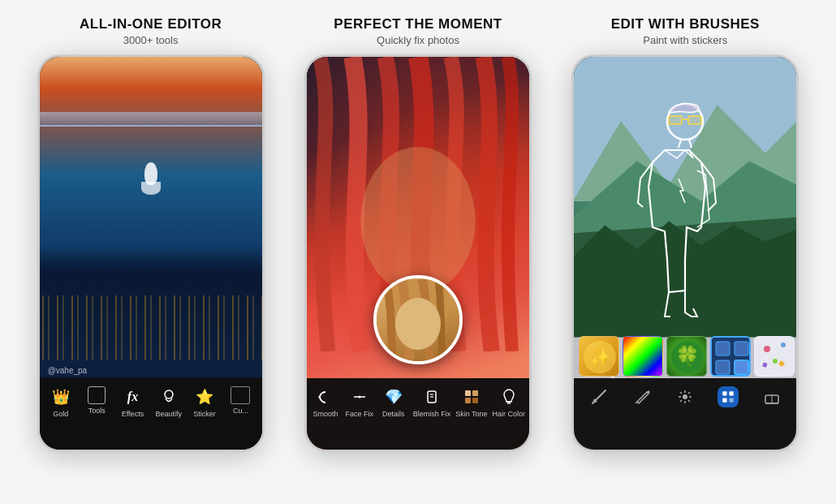 This screenshot has width=836, height=504. I want to click on skin-tone-icon, so click(472, 397).